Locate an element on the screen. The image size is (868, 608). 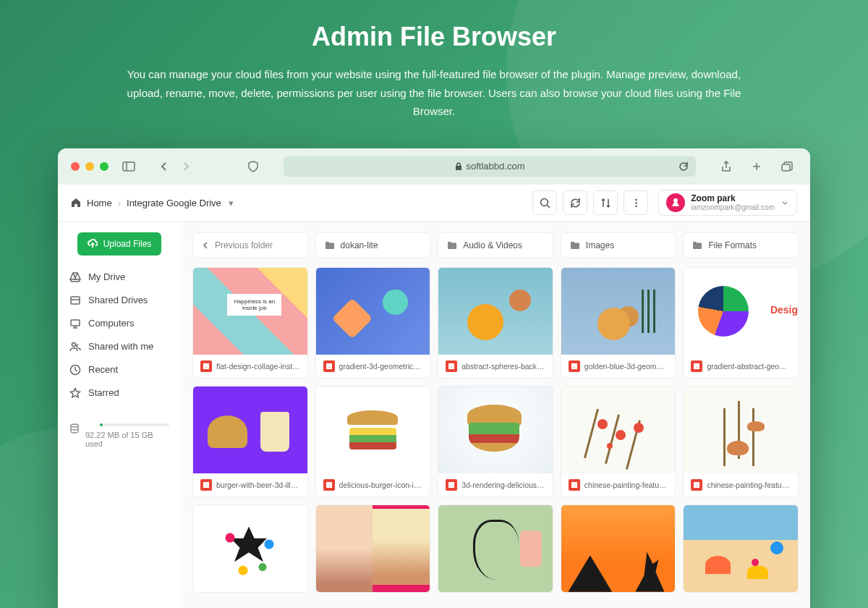
account-name: Zoom park is located at coordinates (733, 198).